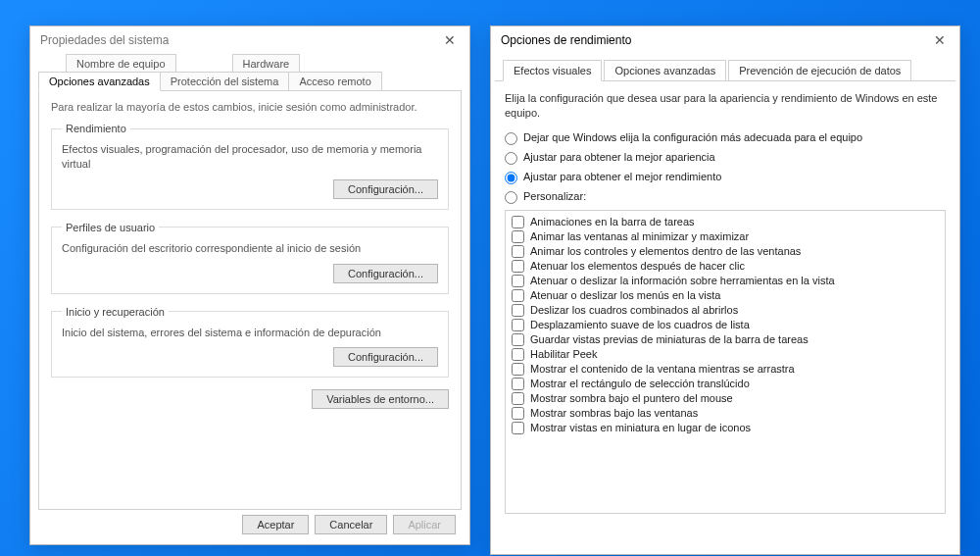  What do you see at coordinates (335, 81) in the screenshot?
I see `tab-acceso-remoto: Acceso remoto` at bounding box center [335, 81].